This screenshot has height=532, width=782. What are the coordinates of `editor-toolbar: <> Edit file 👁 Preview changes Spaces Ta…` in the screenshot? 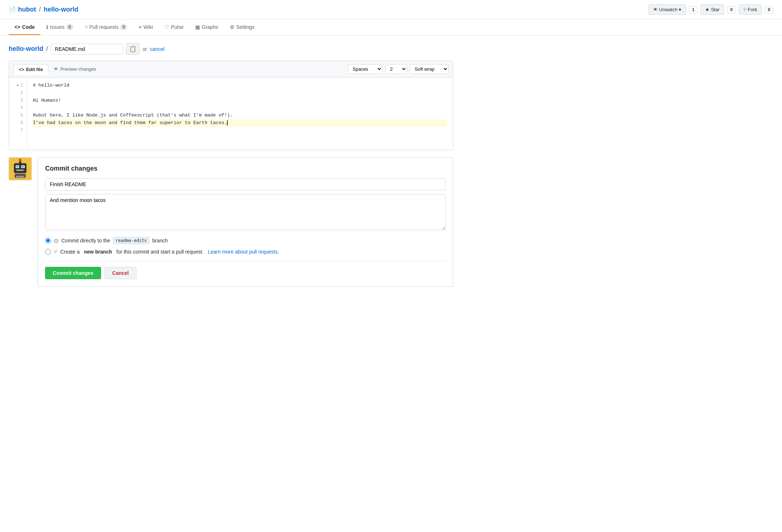 It's located at (231, 69).